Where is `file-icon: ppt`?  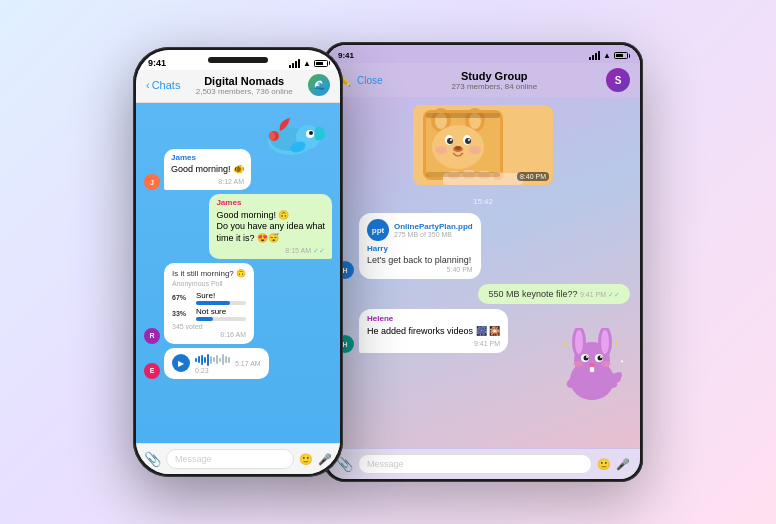
file-icon: ppt is located at coordinates (378, 230).